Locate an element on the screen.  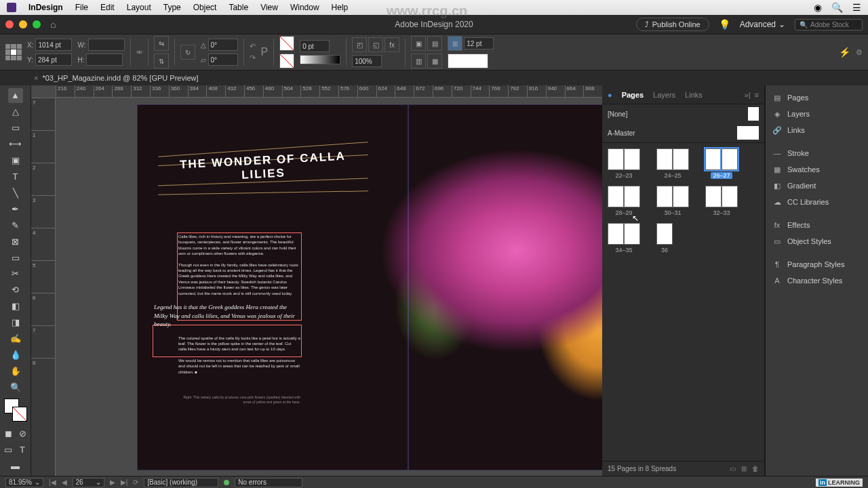
vertical-ruler: 712345678 is located at coordinates (43, 287).